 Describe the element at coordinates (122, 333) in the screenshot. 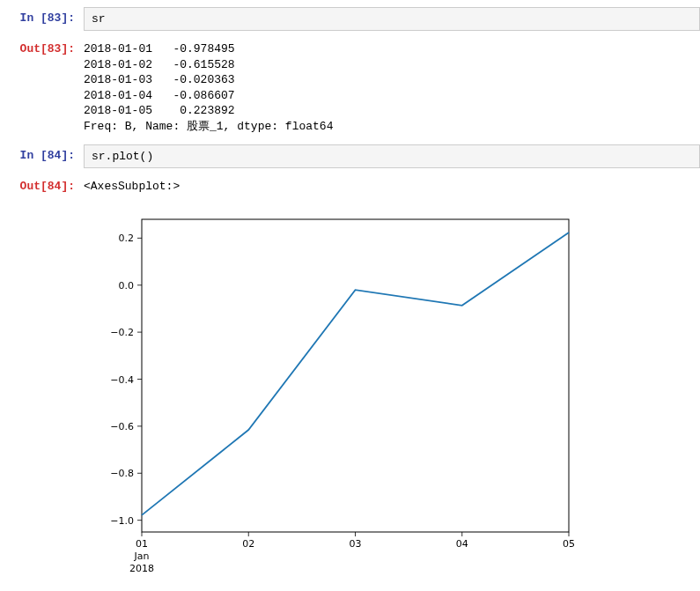

I see `y-tick-label: −0.2` at that location.